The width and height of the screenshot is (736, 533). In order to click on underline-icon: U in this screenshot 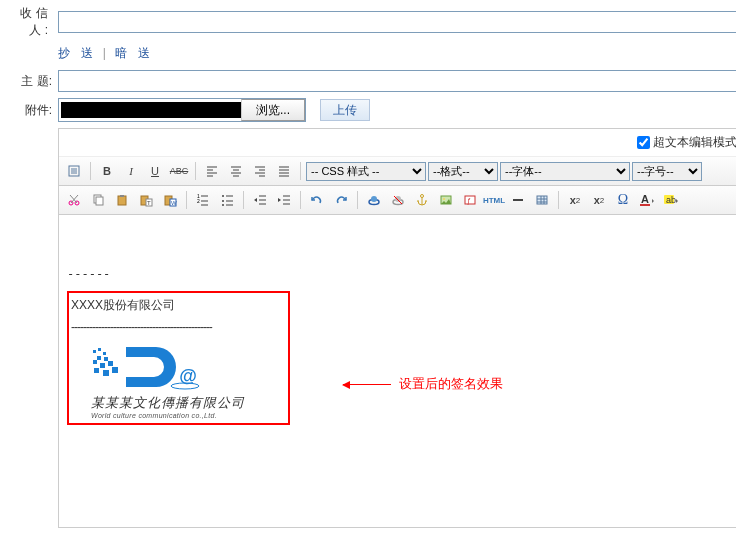, I will do `click(155, 171)`.